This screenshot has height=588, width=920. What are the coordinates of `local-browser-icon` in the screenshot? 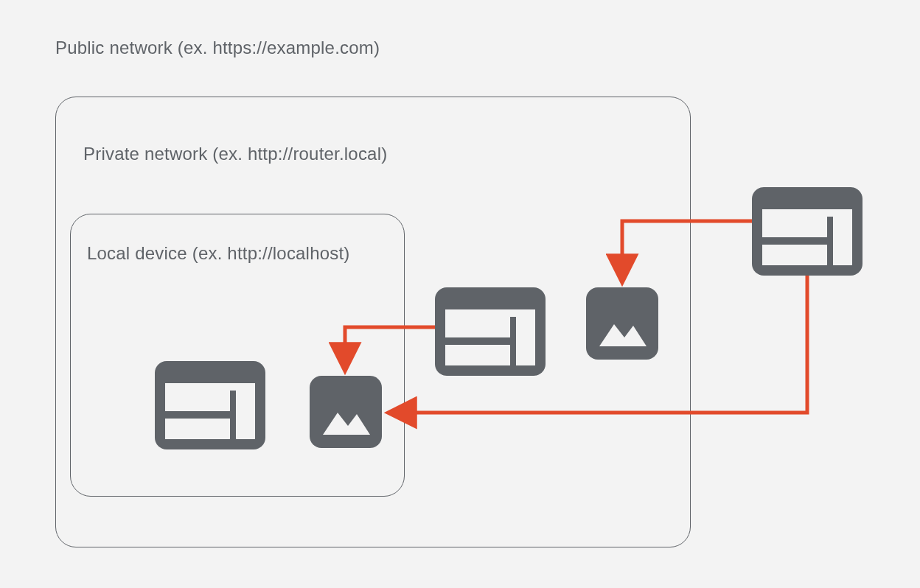 It's located at (210, 405).